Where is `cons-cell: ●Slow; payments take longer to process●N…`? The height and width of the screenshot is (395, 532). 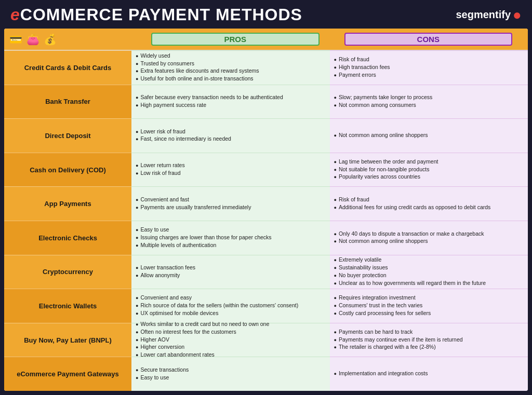 cons-cell: ●Slow; payments take longer to process●N… is located at coordinates (429, 102).